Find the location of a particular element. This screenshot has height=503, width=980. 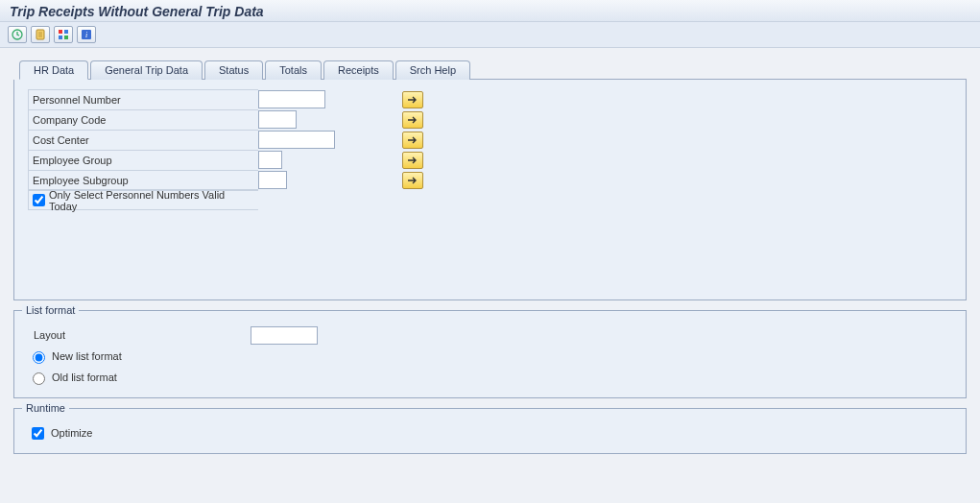

employee-group-label: Employee Group is located at coordinates (143, 159).